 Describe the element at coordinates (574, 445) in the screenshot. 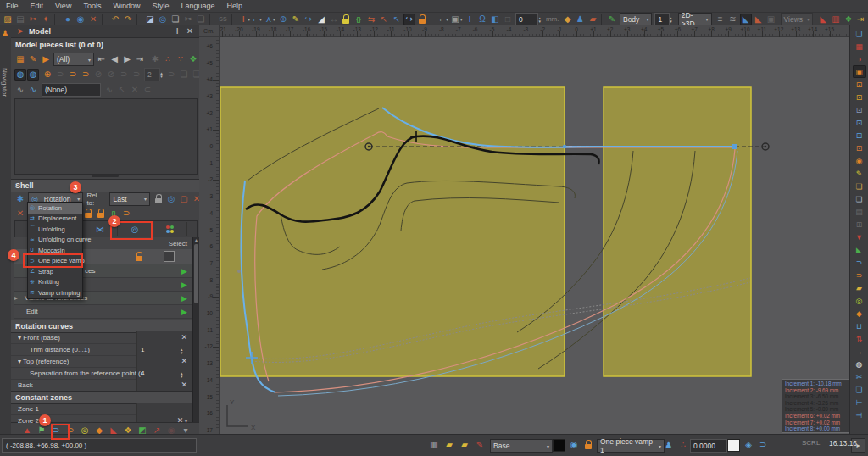

I see `visibility-icon: ◉` at that location.